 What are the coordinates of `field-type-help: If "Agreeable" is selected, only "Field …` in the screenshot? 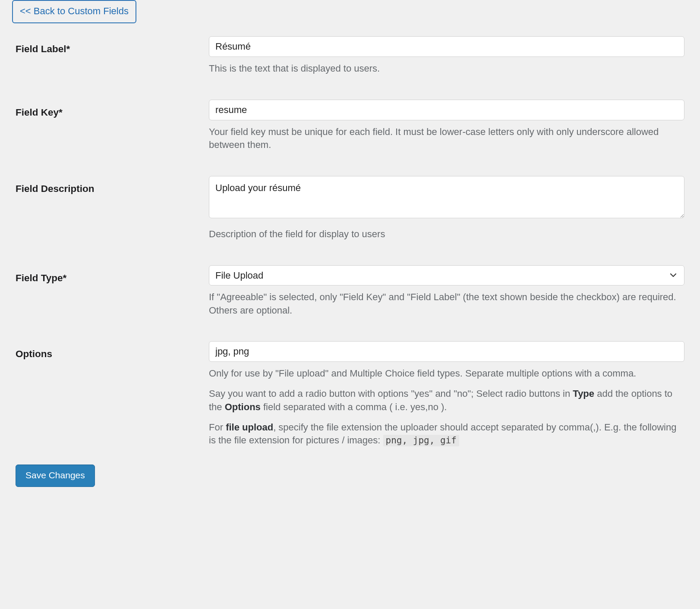 It's located at (447, 304).